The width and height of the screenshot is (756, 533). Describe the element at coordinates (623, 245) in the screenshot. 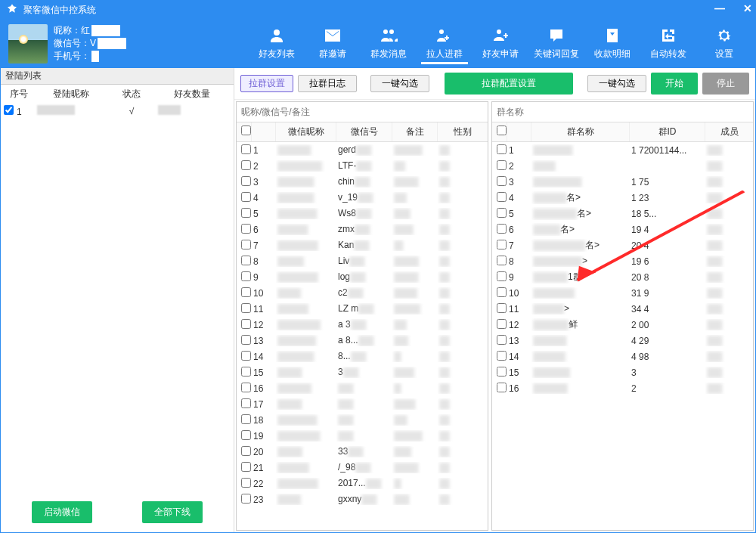

I see `group-row: 7名>20 4` at that location.